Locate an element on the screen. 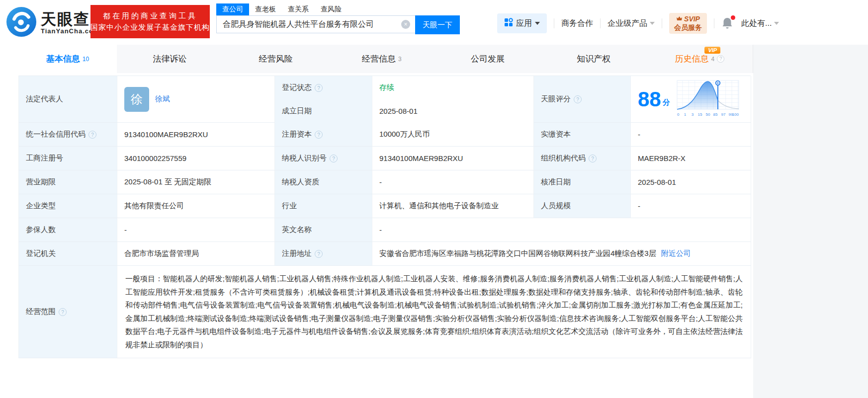 The width and height of the screenshot is (868, 398). tab-operation-risk: 经营风险 is located at coordinates (275, 59).